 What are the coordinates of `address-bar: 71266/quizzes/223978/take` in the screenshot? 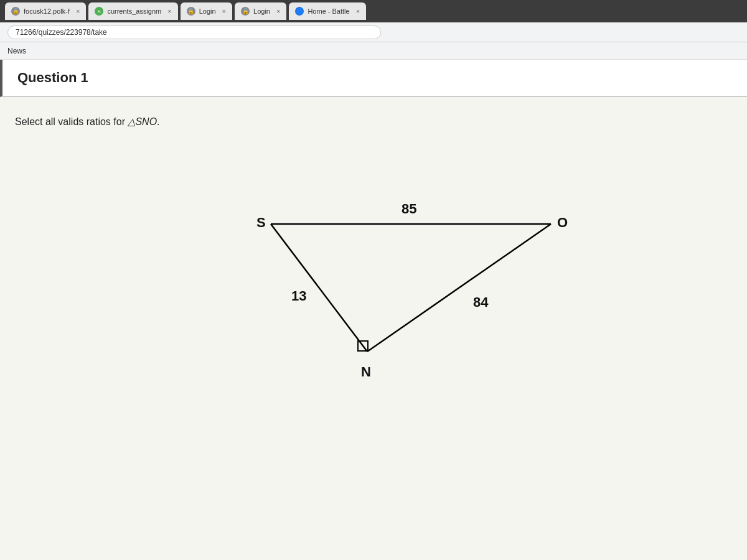 It's located at (194, 32).